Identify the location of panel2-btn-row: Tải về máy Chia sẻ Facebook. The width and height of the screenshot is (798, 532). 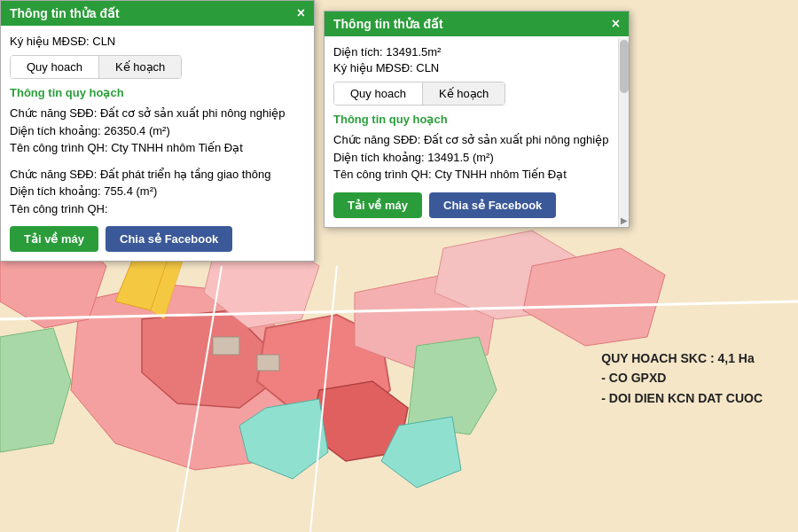
(477, 206).